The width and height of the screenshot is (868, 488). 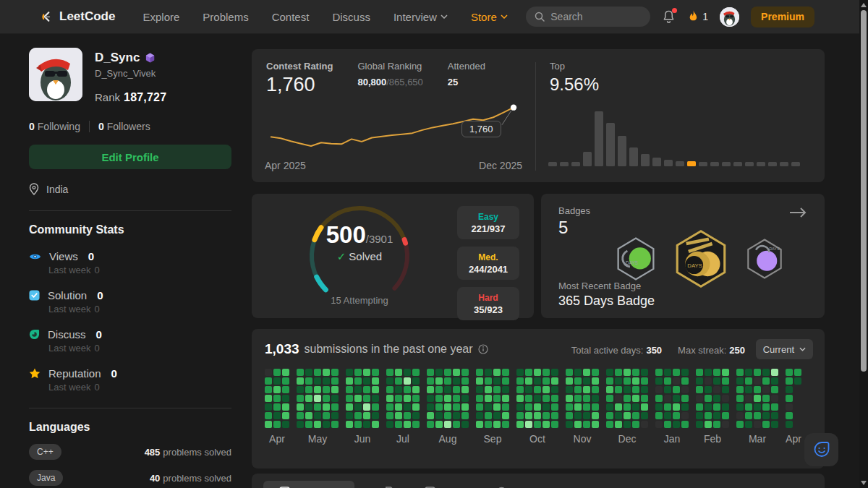 I want to click on scroll-up-arrow, so click(x=864, y=5).